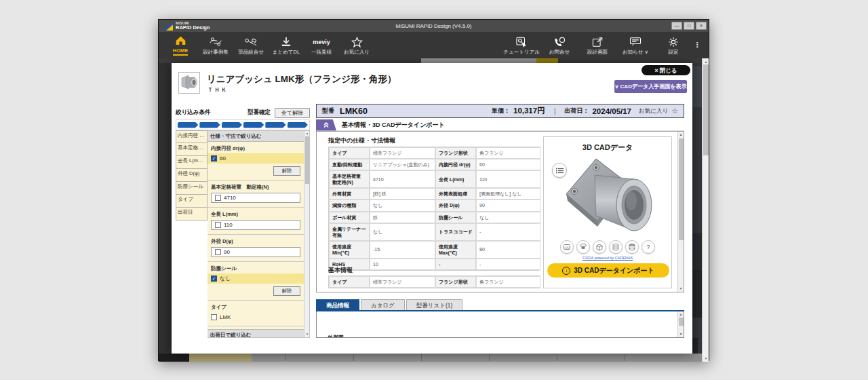 The image size is (868, 380). Describe the element at coordinates (651, 87) in the screenshot. I see `cad-screen-toggle-button: ∨ CADデータ入手画面を表示` at that location.